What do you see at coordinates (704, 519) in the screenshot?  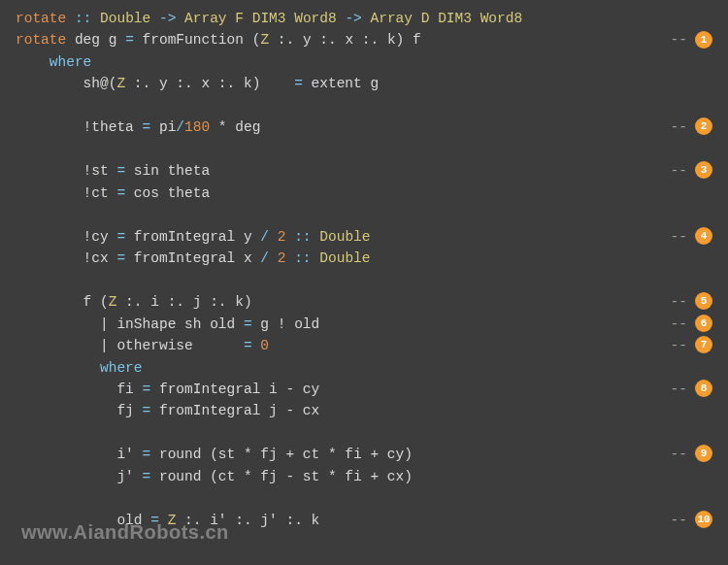 I see `callout-badge: 10` at bounding box center [704, 519].